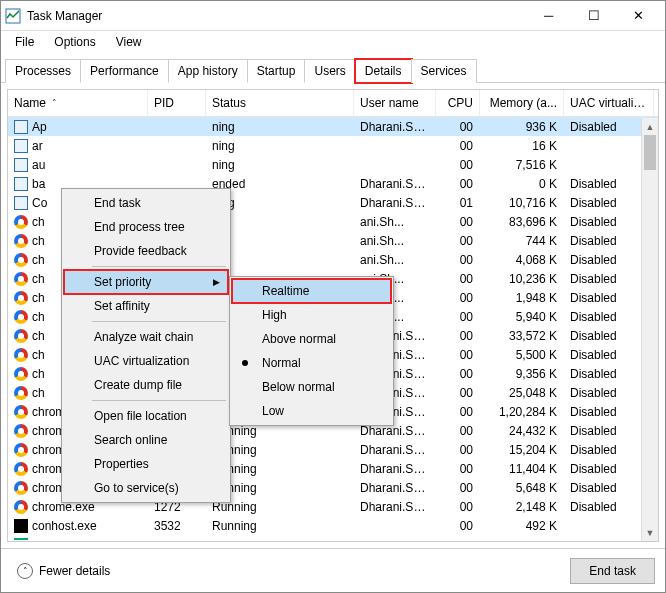 Image resolution: width=666 pixels, height=593 pixels. Describe the element at coordinates (78, 103) in the screenshot. I see `header-name: Name˄` at that location.